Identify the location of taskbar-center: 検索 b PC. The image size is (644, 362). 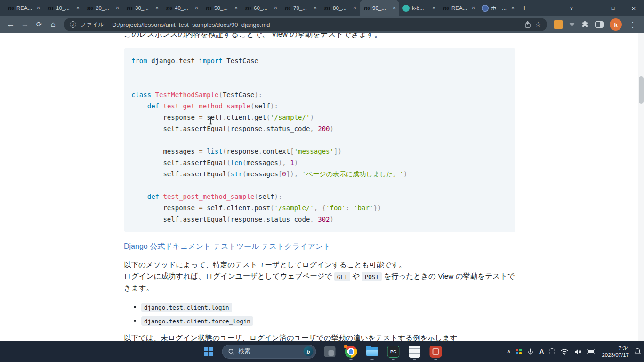
(322, 352).